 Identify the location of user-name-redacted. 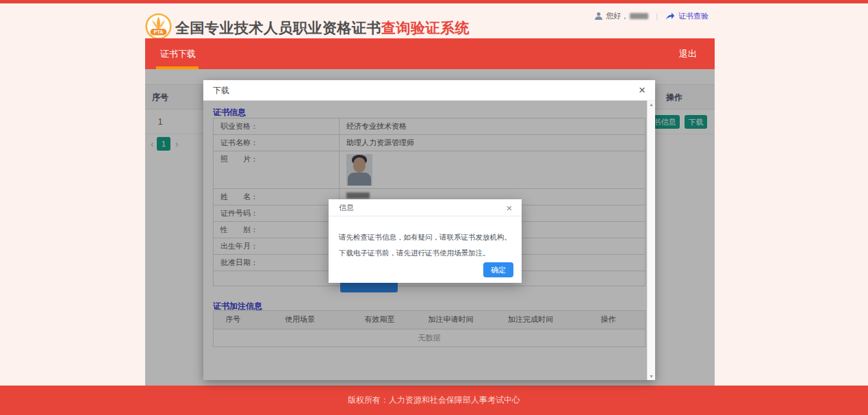
(639, 16).